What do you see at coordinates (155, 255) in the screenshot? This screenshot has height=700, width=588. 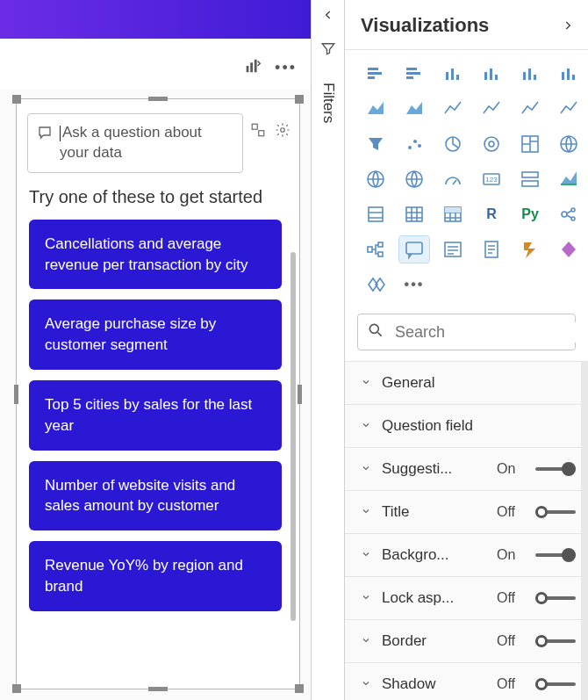 I see `suggestion-item: Cancellations and average revenue per tr…` at bounding box center [155, 255].